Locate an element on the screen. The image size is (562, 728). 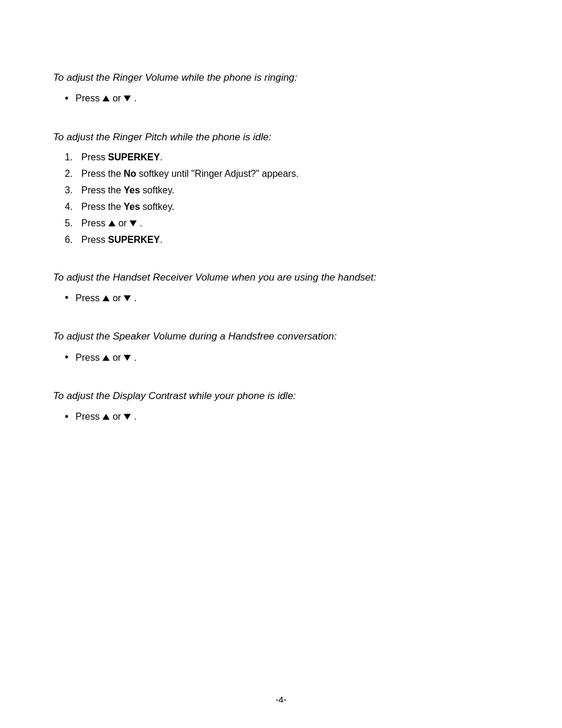
section-speaker-volume-title: To adjust the Speaker Volume during a Ha… is located at coordinates (281, 337).